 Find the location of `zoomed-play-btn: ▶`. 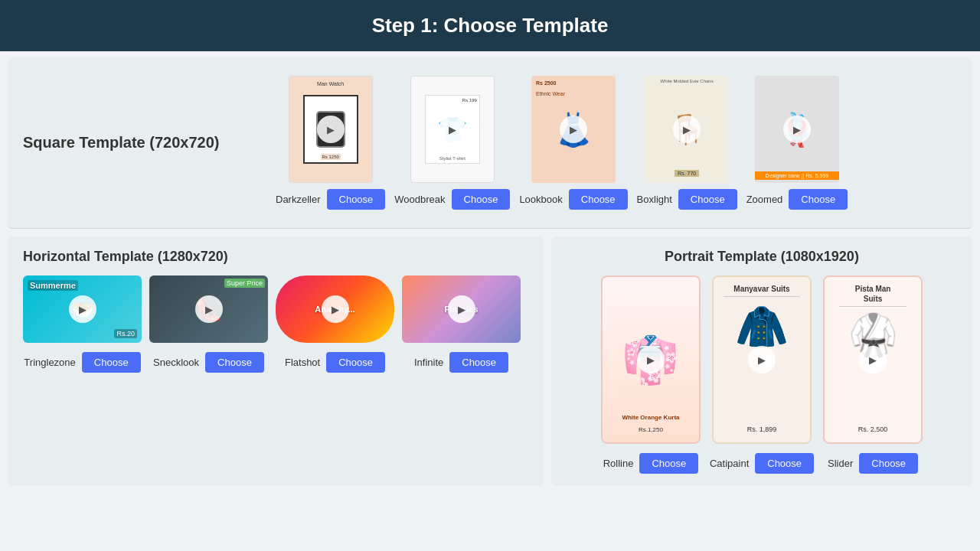

zoomed-play-btn: ▶ is located at coordinates (797, 129).